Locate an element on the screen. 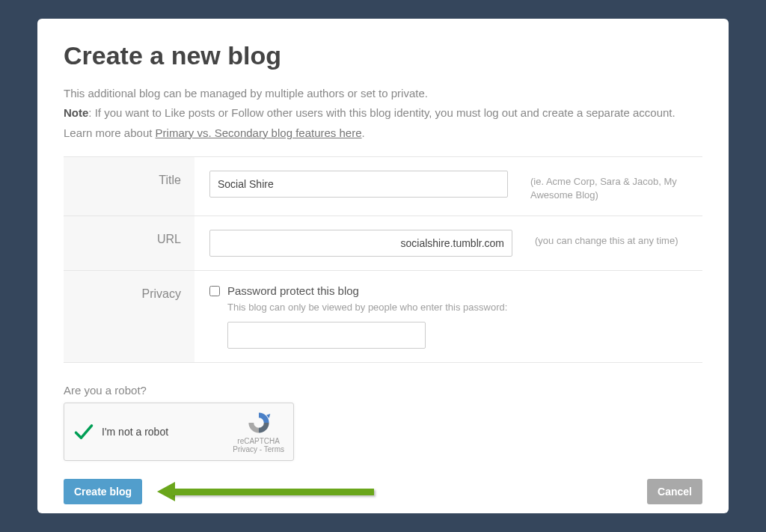 The height and width of the screenshot is (532, 766). recaptcha-icon is located at coordinates (259, 423).